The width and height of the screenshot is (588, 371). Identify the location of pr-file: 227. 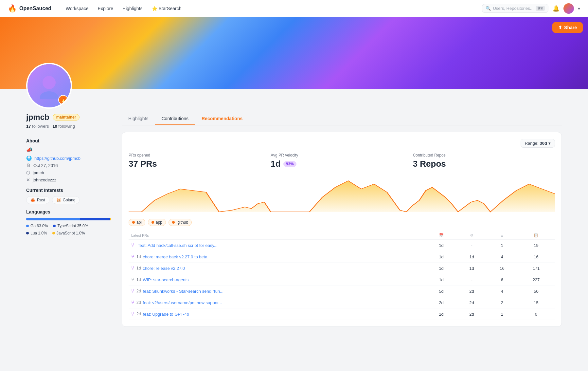
(536, 280).